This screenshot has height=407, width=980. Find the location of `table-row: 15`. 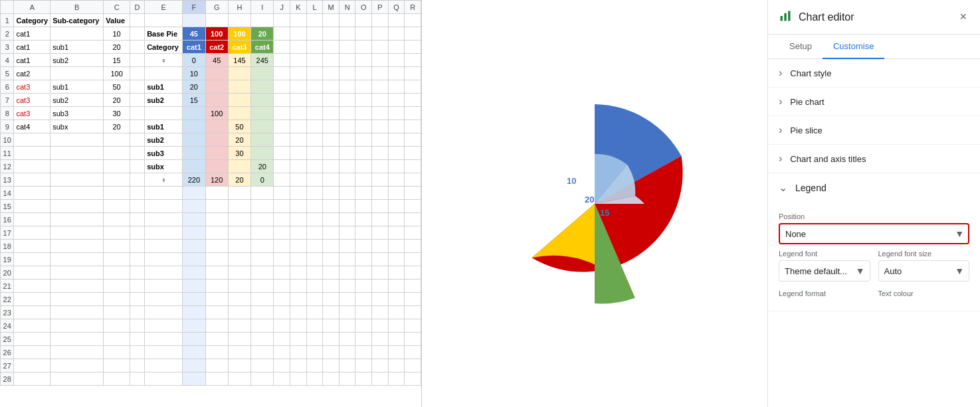

table-row: 15 is located at coordinates (211, 206).